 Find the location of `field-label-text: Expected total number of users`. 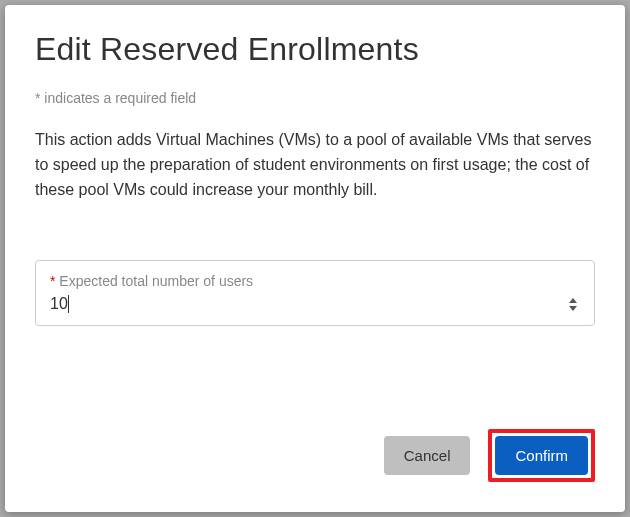

field-label-text: Expected total number of users is located at coordinates (154, 281).